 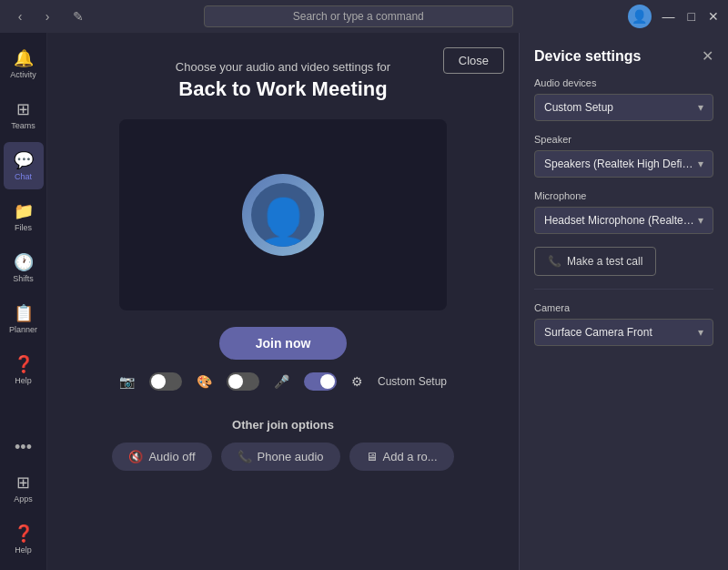 I want to click on meeting-title: Back to Work Meeting, so click(x=282, y=89).